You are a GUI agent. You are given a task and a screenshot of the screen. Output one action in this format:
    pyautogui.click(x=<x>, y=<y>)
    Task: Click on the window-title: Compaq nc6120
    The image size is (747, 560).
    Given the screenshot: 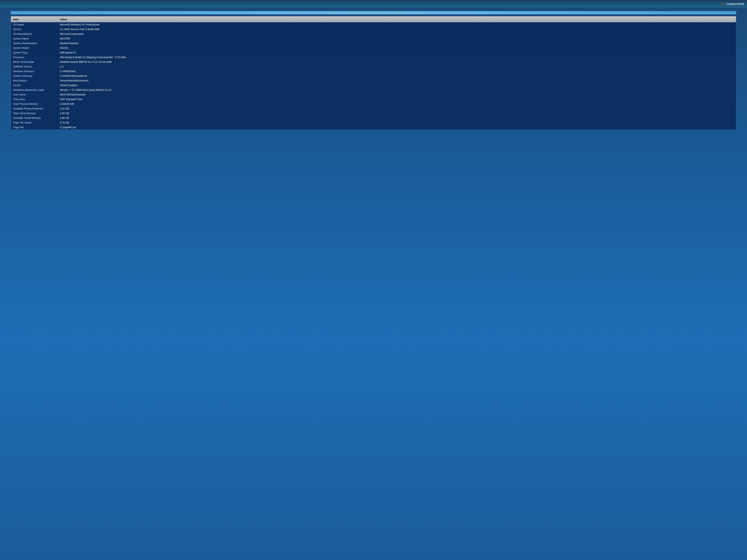 What is the action you would take?
    pyautogui.click(x=735, y=4)
    